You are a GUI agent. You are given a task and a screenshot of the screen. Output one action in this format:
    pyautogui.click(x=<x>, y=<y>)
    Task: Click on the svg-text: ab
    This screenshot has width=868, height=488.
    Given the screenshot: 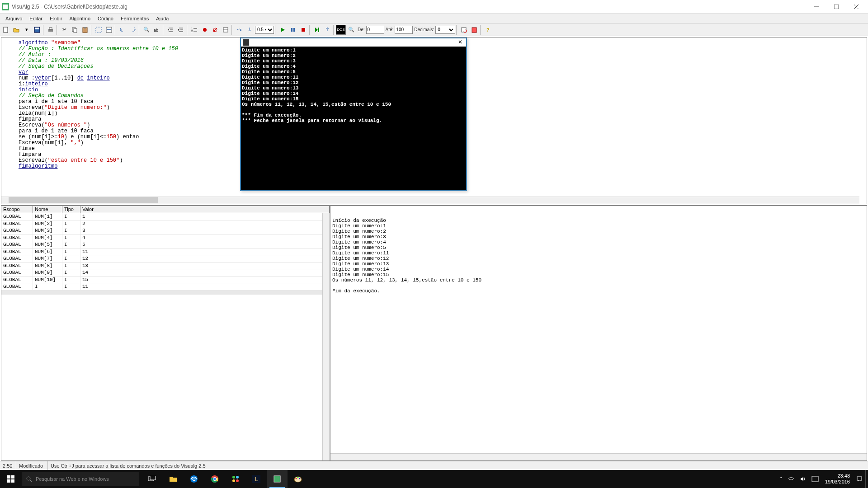 What is the action you would take?
    pyautogui.click(x=156, y=30)
    